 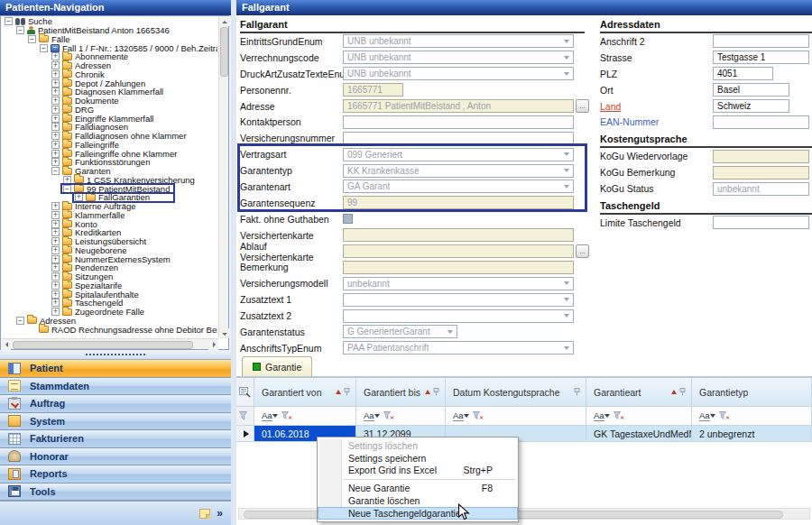 What do you see at coordinates (348, 218) in the screenshot?
I see `checkbox-fakt-ohne-guthaben` at bounding box center [348, 218].